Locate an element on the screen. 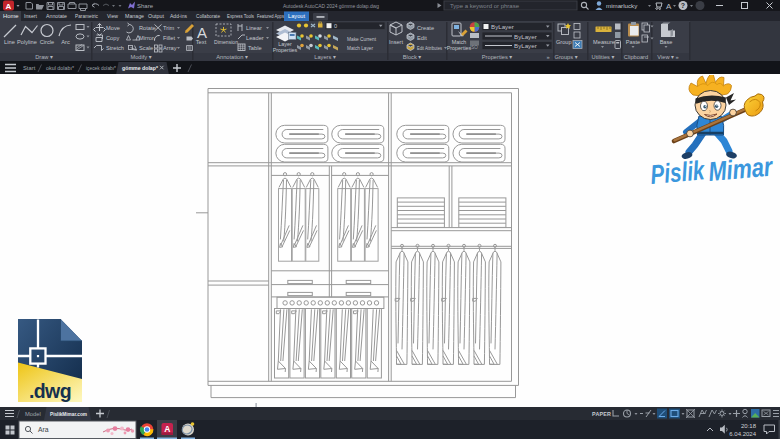 The image size is (780, 439). svg-text: Annotate is located at coordinates (56, 16).